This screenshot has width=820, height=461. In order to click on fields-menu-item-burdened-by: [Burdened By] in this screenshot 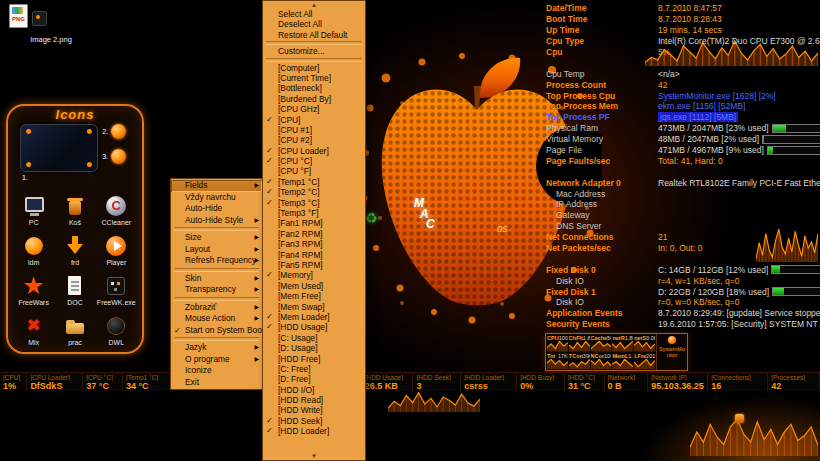, I will do `click(314, 99)`.